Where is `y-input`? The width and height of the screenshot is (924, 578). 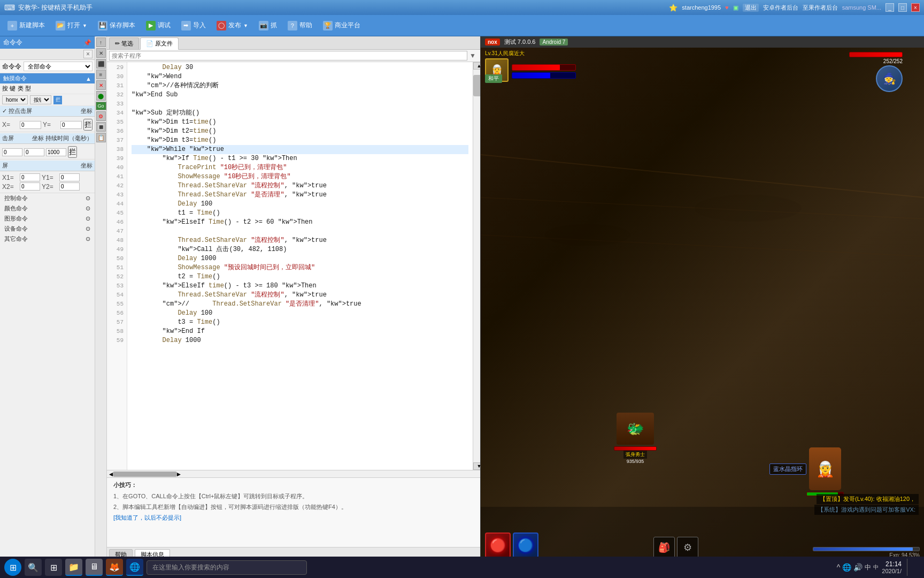
y-input is located at coordinates (71, 125).